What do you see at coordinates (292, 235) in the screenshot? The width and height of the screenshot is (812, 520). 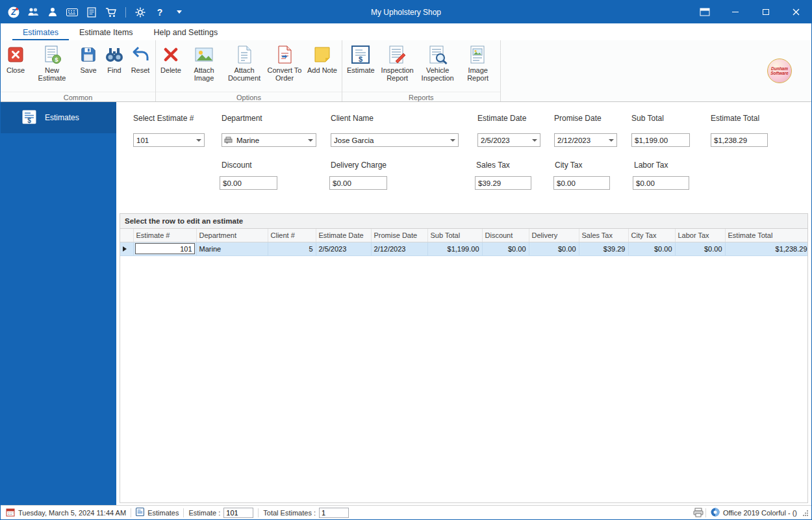 I see `col-client-number: Client #` at bounding box center [292, 235].